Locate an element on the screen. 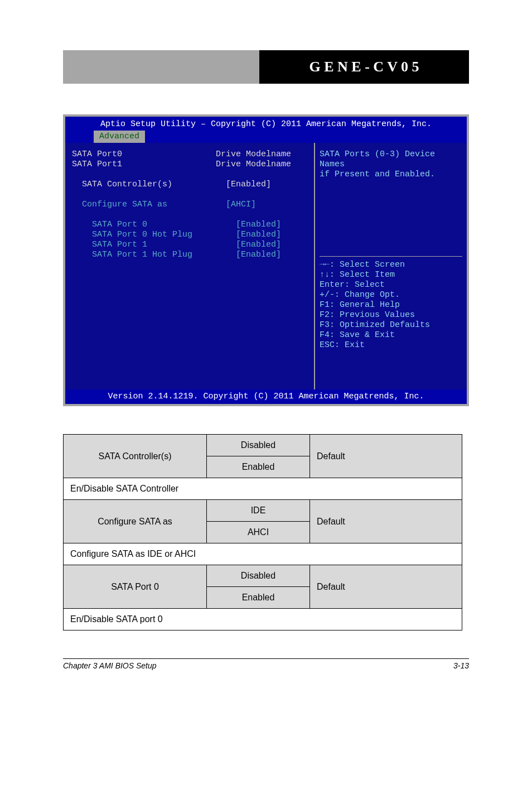 This screenshot has width=532, height=799. row-configure-sata-note: Configure SATA as IDE or AHCI is located at coordinates (263, 555).